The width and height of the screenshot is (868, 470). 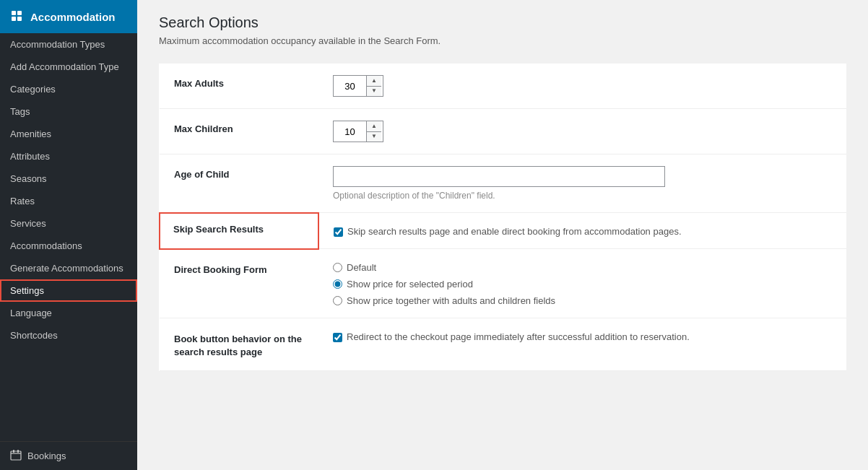 What do you see at coordinates (239, 231) in the screenshot?
I see `skip-search-label: Skip Search Results` at bounding box center [239, 231].